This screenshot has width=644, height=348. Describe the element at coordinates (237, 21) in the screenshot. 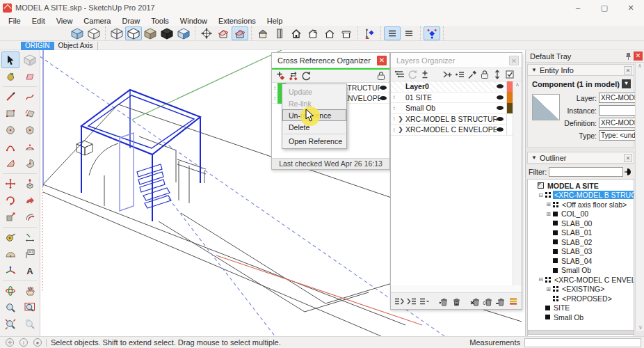

I see `menu-extensions: Extensions` at that location.